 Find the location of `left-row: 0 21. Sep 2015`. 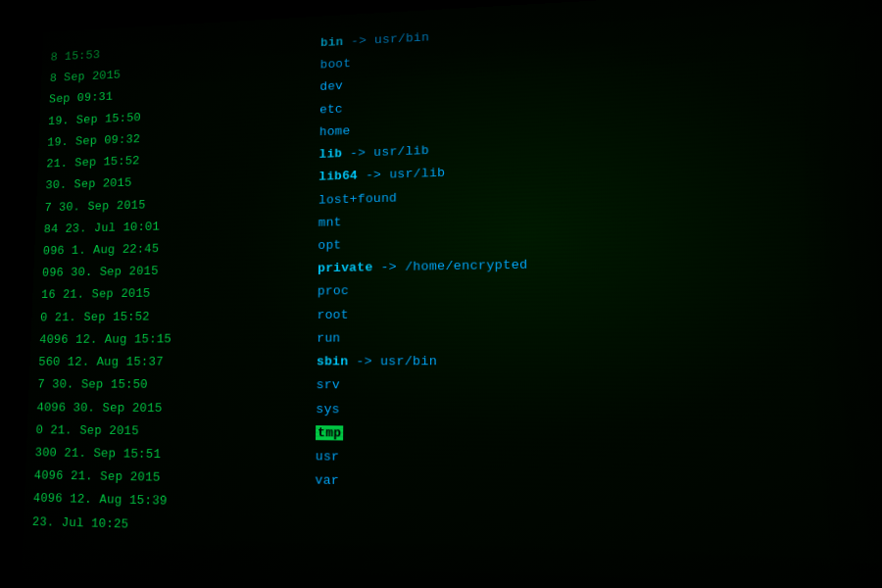

left-row: 0 21. Sep 2015 is located at coordinates (167, 431).